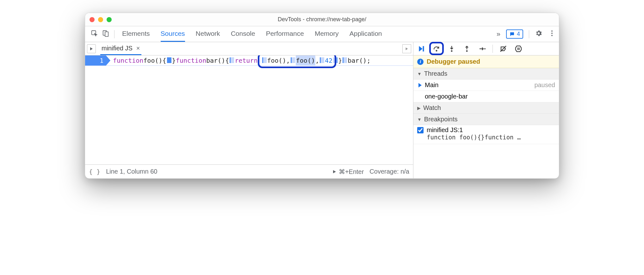 The width and height of the screenshot is (644, 275). Describe the element at coordinates (419, 108) in the screenshot. I see `disclosure-triangle-icon: ▶` at that location.